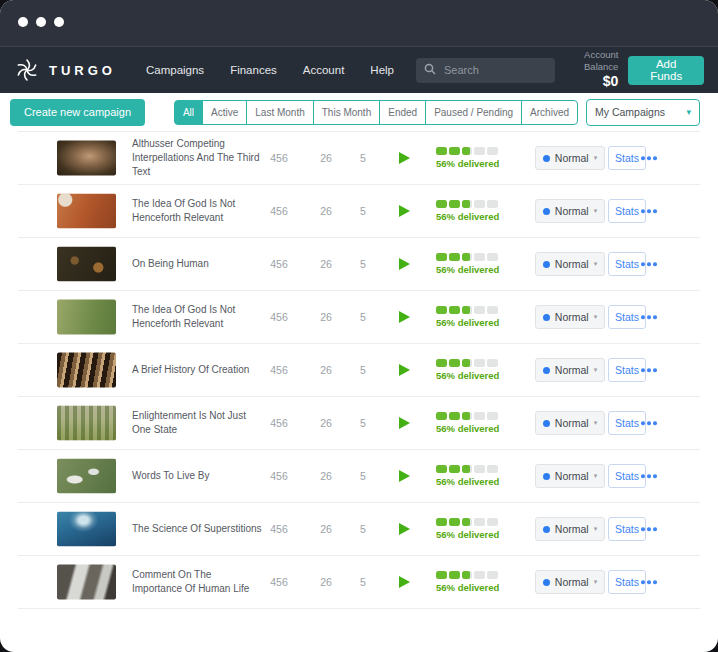  What do you see at coordinates (486, 70) in the screenshot?
I see `search-box` at bounding box center [486, 70].